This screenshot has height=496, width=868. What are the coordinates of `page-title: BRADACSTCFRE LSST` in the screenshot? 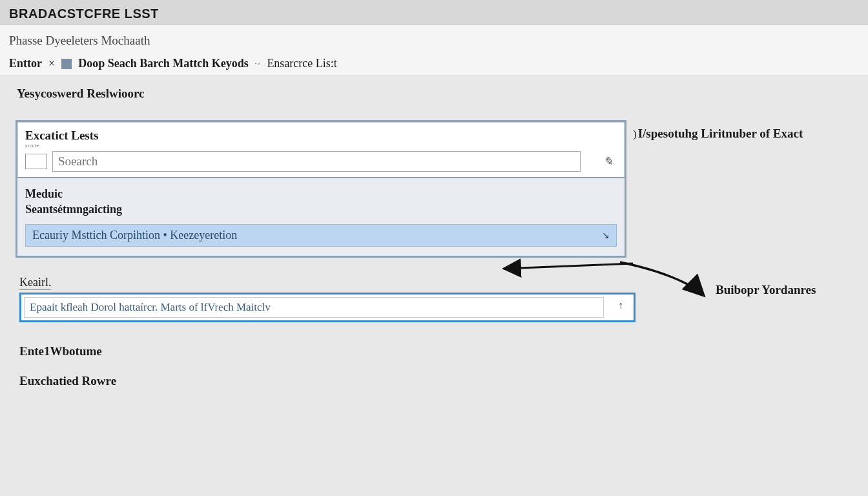 It's located at (434, 14).